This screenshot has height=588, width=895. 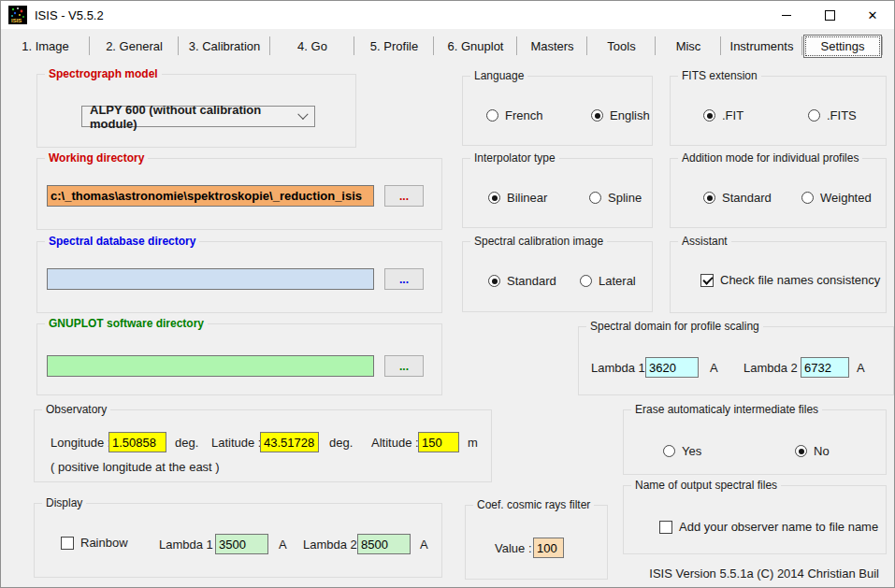 What do you see at coordinates (241, 544) in the screenshot?
I see `display-lambda1-input` at bounding box center [241, 544].